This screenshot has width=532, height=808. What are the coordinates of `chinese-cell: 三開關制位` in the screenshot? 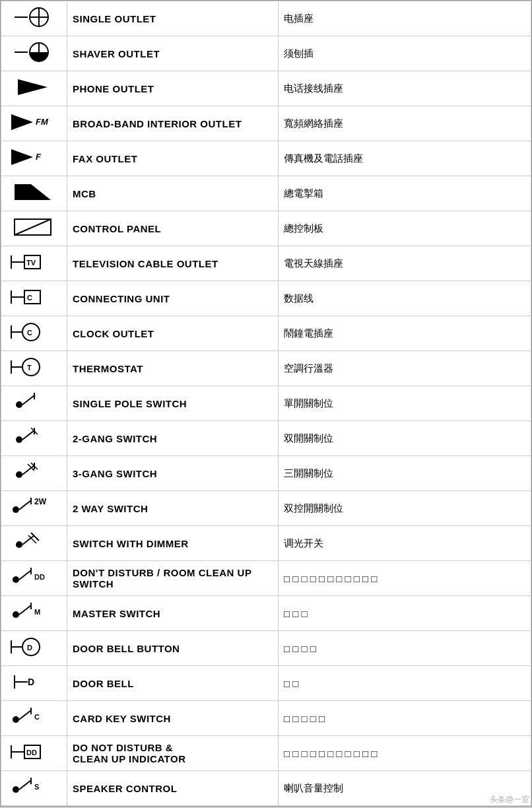 It's located at (405, 474).